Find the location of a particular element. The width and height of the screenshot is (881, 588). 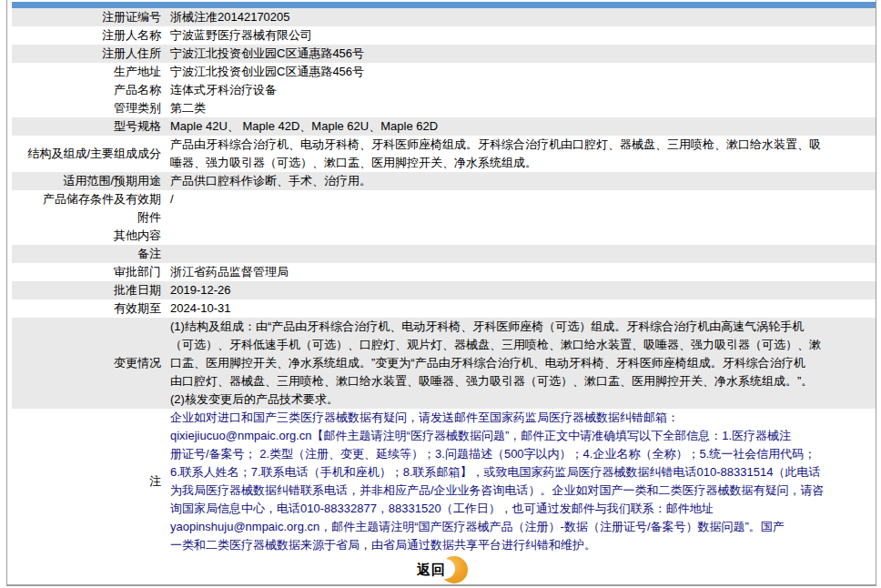

field-value: 2019-12-26 is located at coordinates (521, 290).